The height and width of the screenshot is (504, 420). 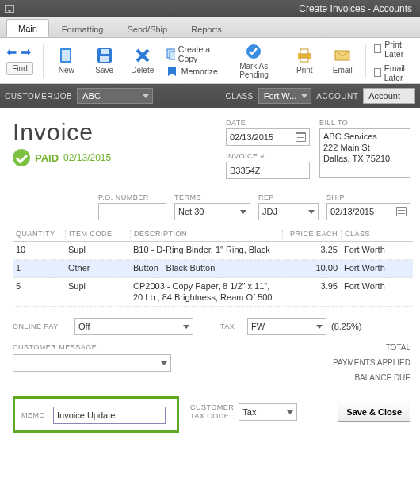 I want to click on memo-input: Invoice Update, so click(x=109, y=415).